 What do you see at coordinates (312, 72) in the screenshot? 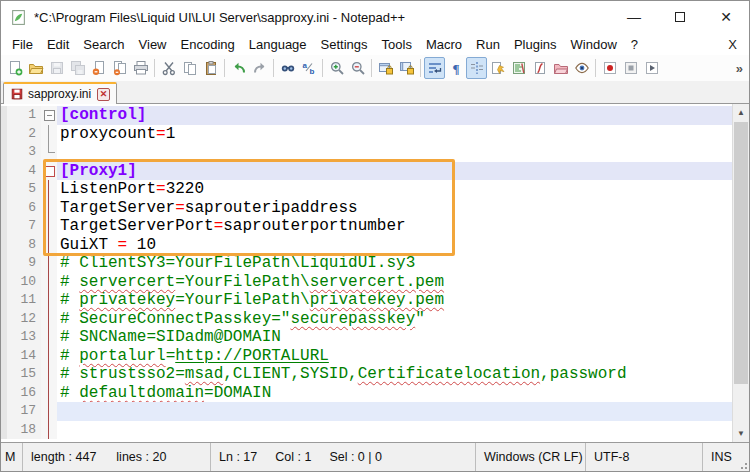
I see `svg-text: b` at bounding box center [312, 72].